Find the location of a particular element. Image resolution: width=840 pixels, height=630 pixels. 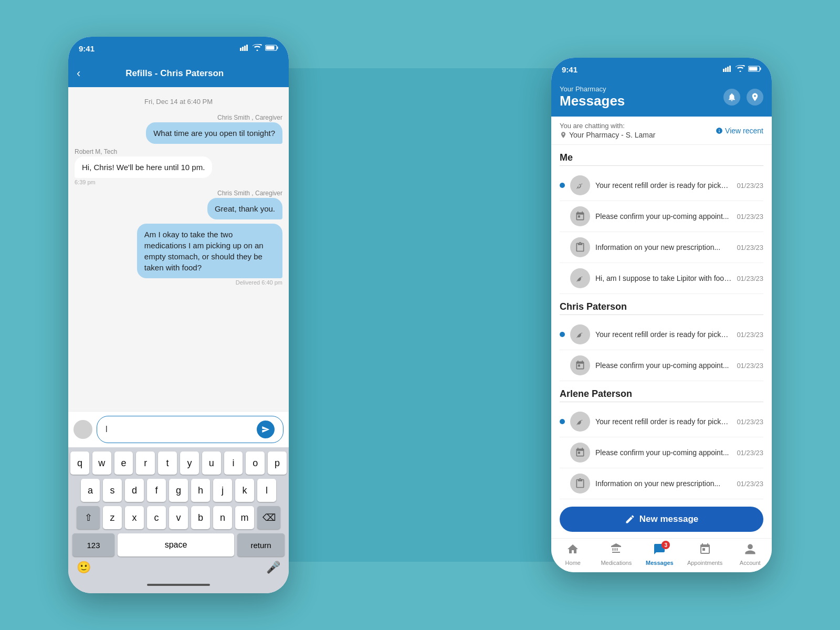

key-x: x is located at coordinates (134, 518).